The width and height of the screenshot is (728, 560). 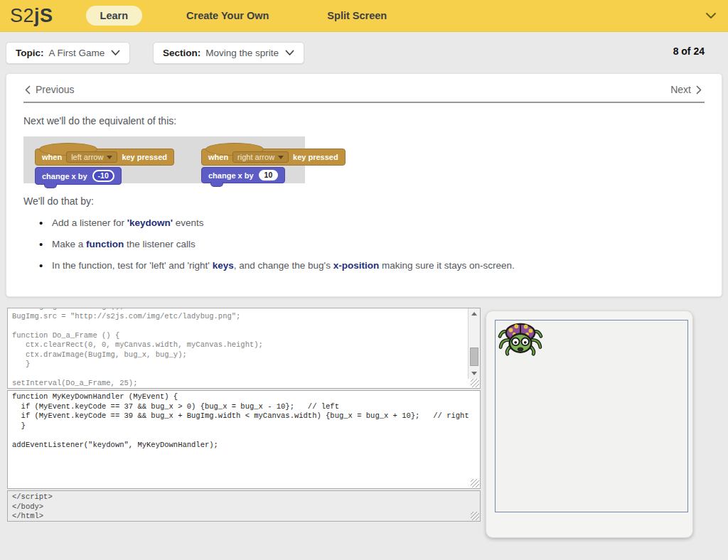 What do you see at coordinates (364, 88) in the screenshot?
I see `lesson-pager: Previous Next` at bounding box center [364, 88].